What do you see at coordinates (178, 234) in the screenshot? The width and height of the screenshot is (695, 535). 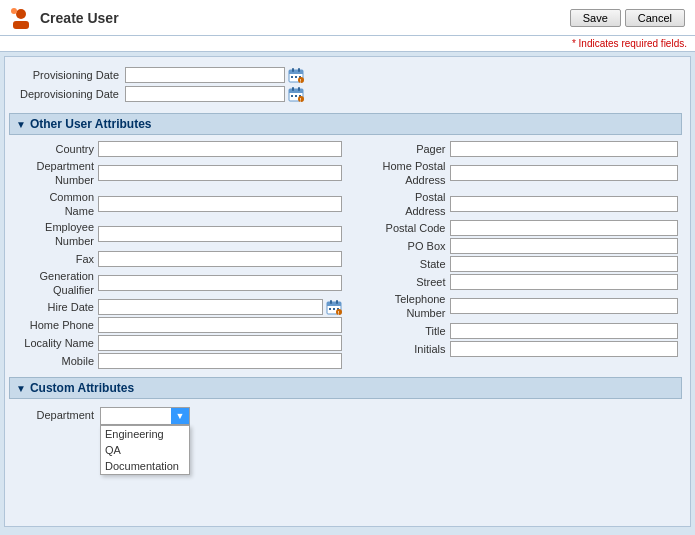 I see `field-row-employee-number: EmployeeNumber` at bounding box center [178, 234].